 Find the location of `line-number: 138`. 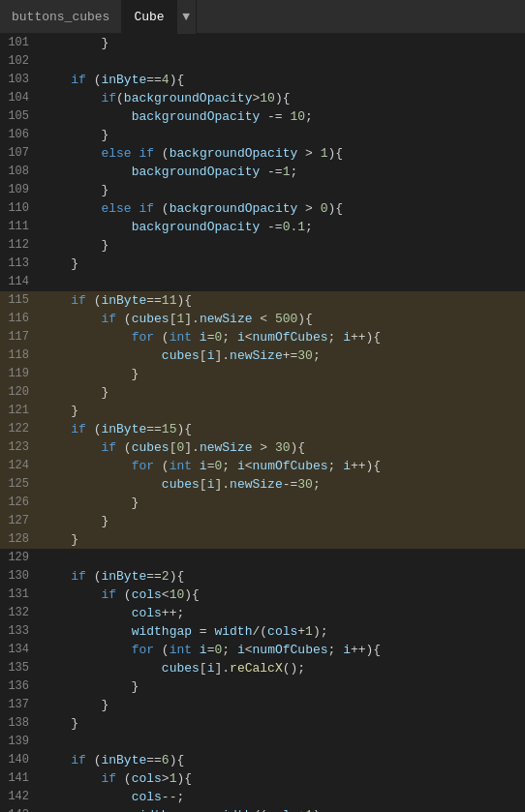

line-number: 138 is located at coordinates (18, 724).